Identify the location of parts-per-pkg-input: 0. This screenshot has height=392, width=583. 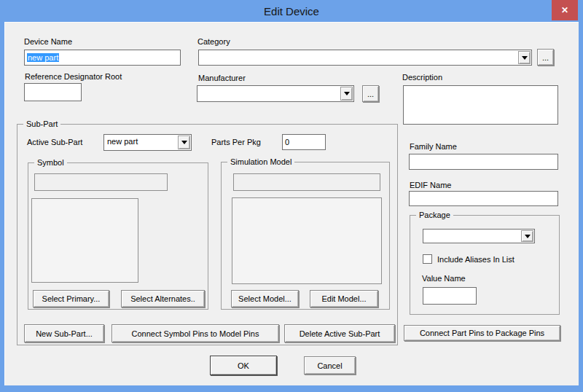
(304, 142).